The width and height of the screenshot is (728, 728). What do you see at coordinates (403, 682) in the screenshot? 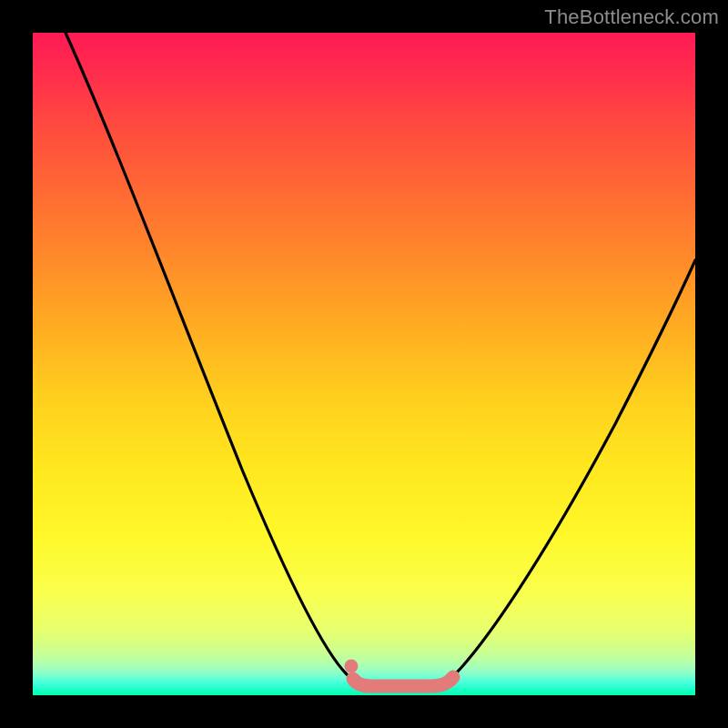
I see `flat-region-highlight` at bounding box center [403, 682].